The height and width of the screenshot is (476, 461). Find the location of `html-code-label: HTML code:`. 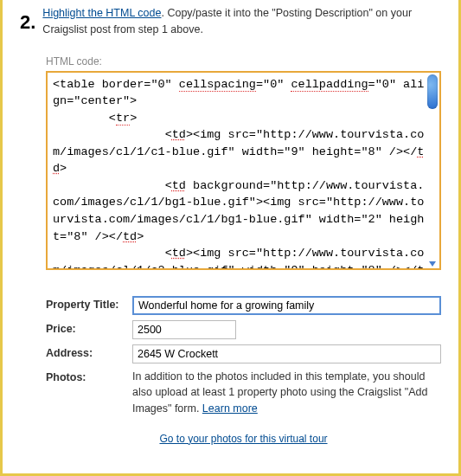

html-code-label: HTML code: is located at coordinates (244, 61).